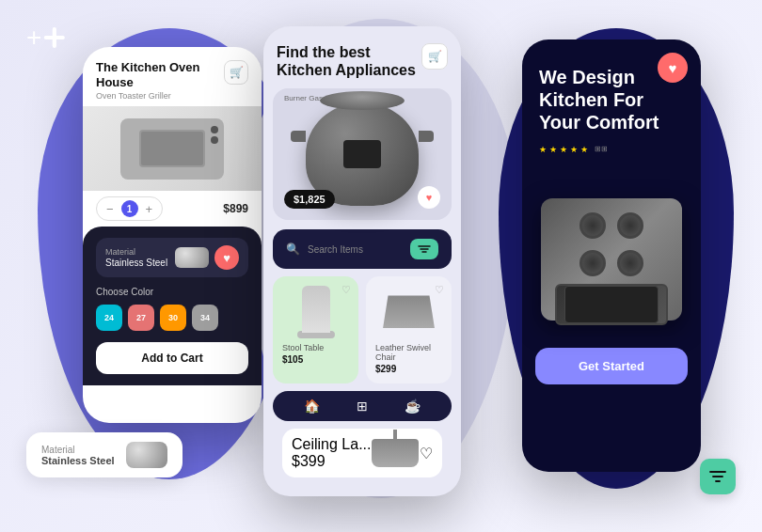 The width and height of the screenshot is (762, 532). What do you see at coordinates (150, 209) in the screenshot?
I see `qty-plus: +` at bounding box center [150, 209].